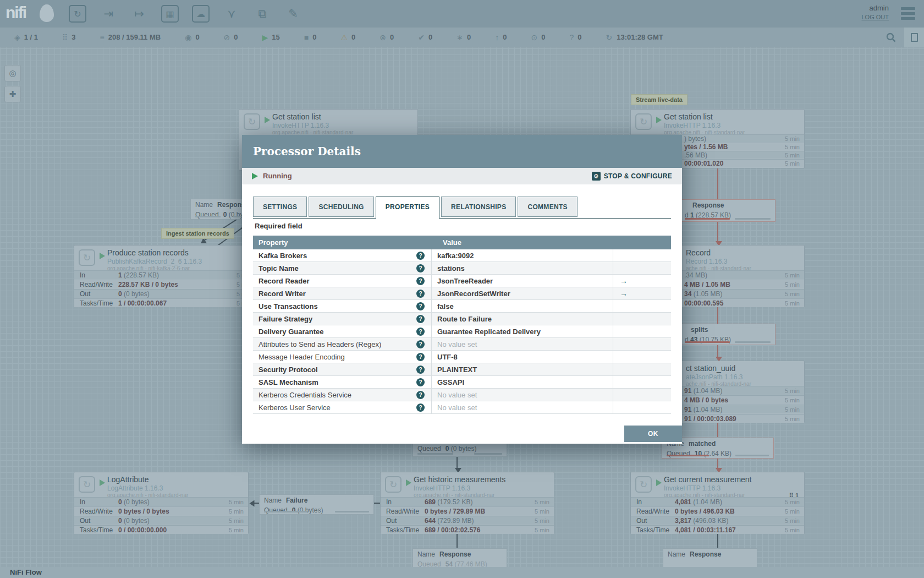 The width and height of the screenshot is (924, 578). I want to click on connection-line, so click(718, 541).